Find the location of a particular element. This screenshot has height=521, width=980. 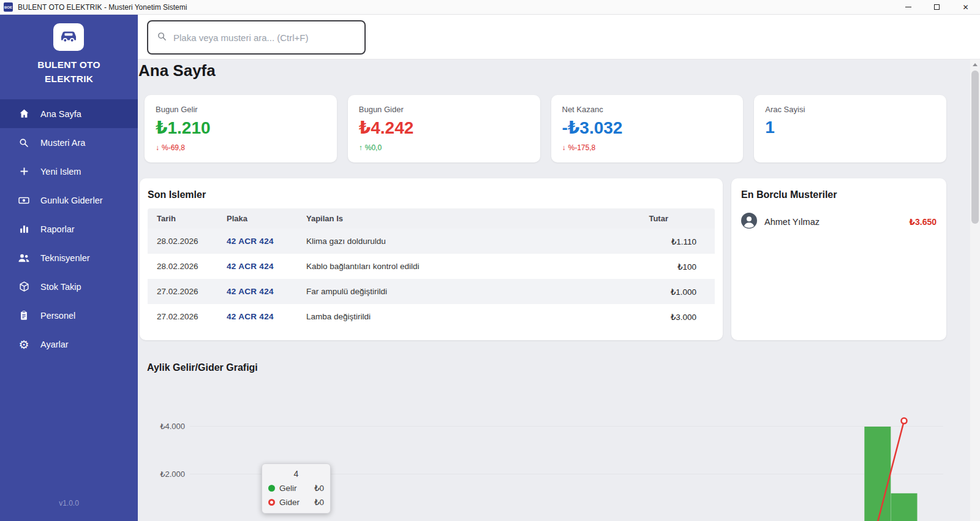

home-icon is located at coordinates (24, 114).